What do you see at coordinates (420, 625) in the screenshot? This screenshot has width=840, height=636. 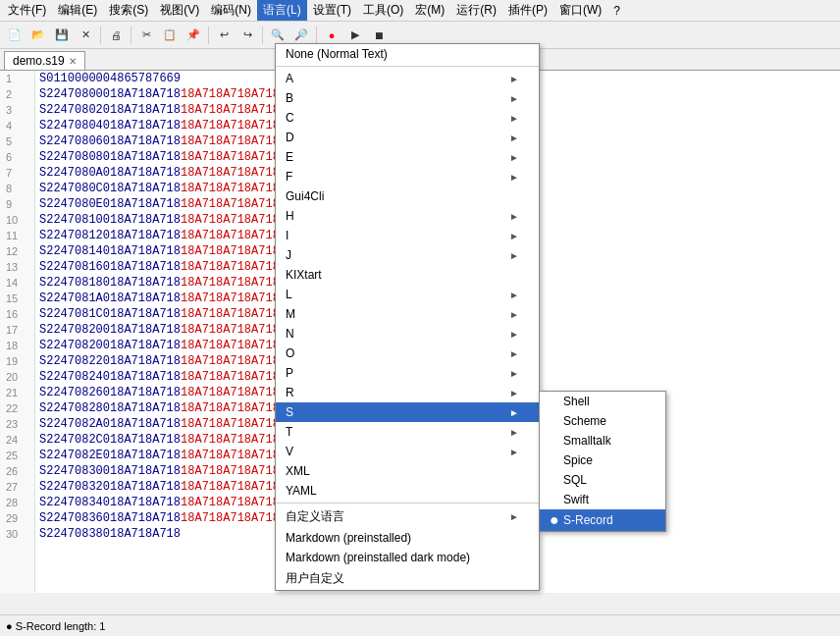 I see `status-bar: ● S-Record length: 1` at bounding box center [420, 625].